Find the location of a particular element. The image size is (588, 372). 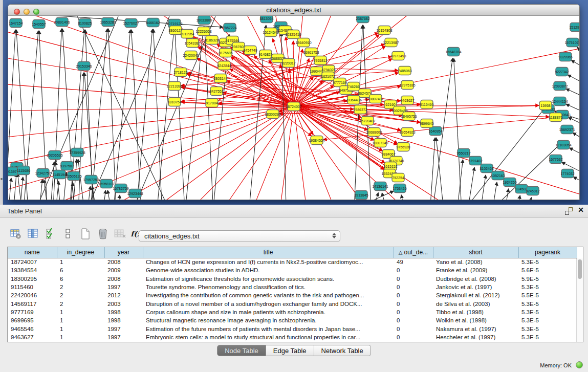

collapse-arrow-icon: ◂ is located at coordinates (1, 179).